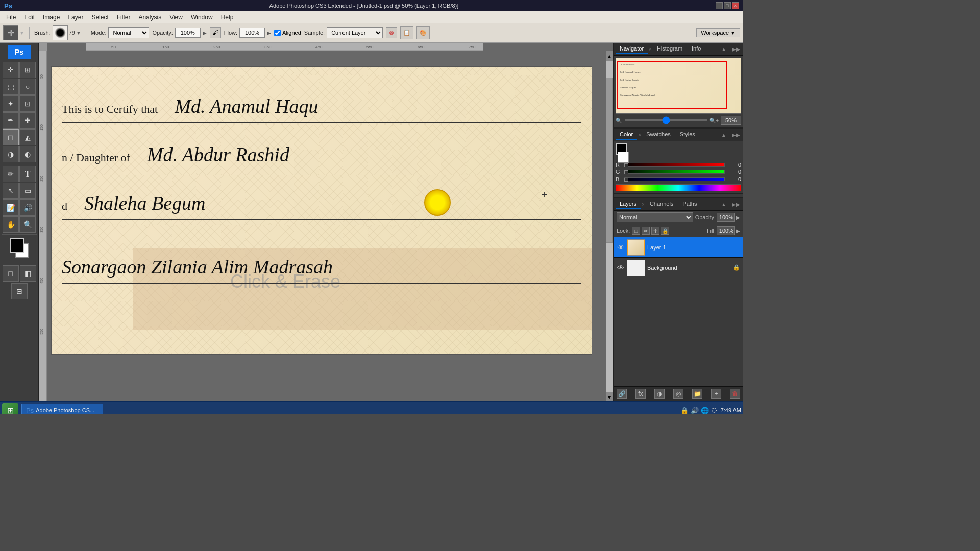  Describe the element at coordinates (28, 224) in the screenshot. I see `zoom-tool: 🔍` at that location.